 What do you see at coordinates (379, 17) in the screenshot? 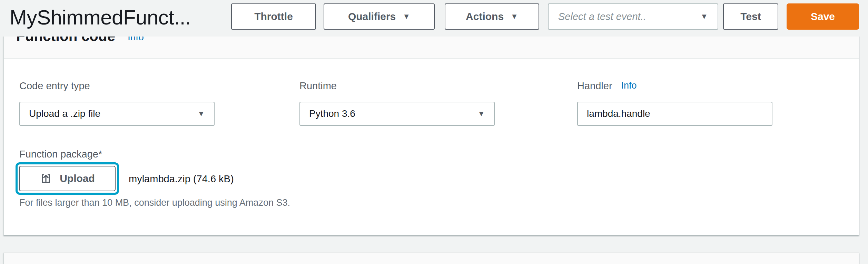
I see `qualifiers-button: Qualifiers ▼` at bounding box center [379, 17].